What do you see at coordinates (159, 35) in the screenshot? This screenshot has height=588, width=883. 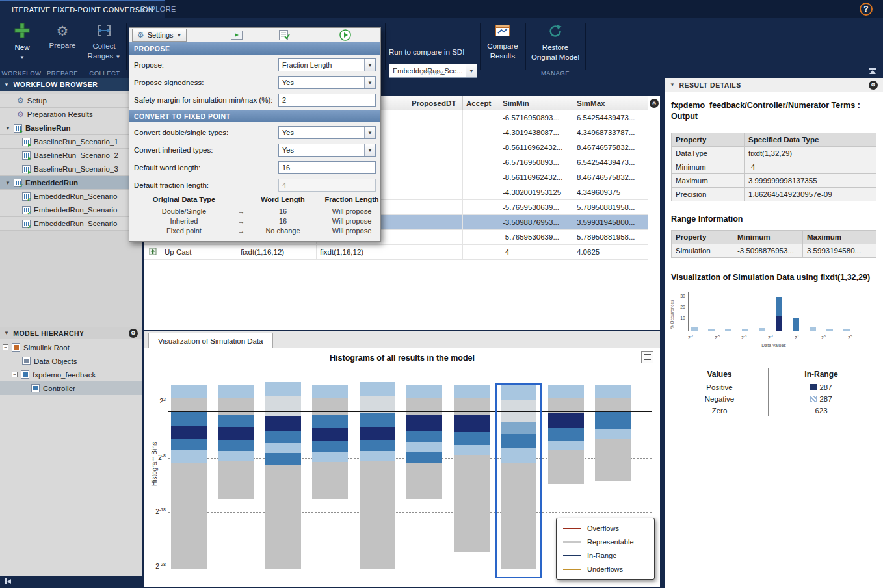 I see `settings-button: ⚙ Settings ▼` at bounding box center [159, 35].